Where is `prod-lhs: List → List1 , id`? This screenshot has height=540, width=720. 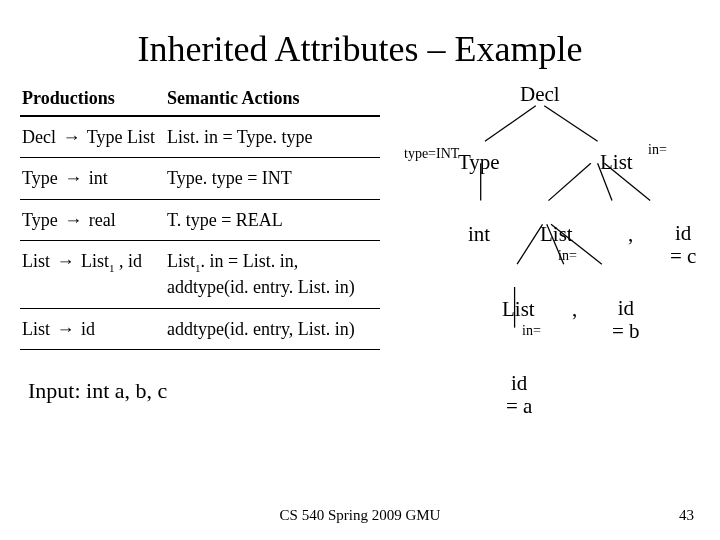 prod-lhs: List → List1 , id is located at coordinates (92, 274).